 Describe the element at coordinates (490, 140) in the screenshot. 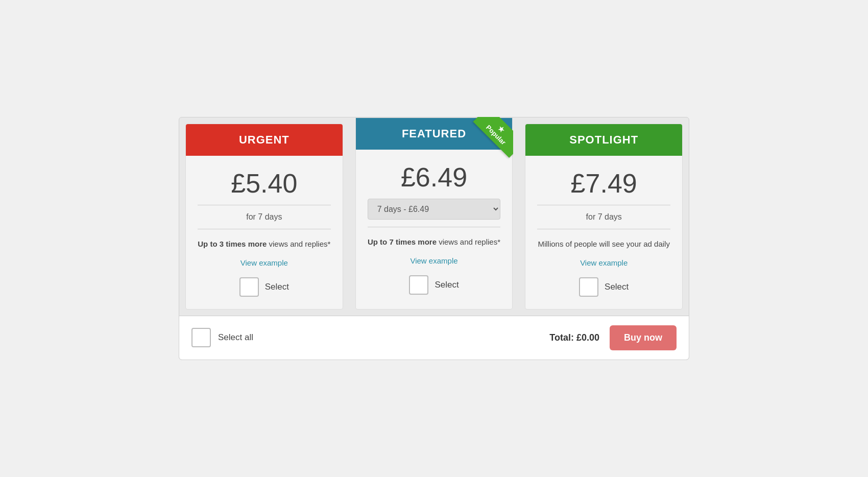

I see `popular-badge: ★ Popular` at that location.